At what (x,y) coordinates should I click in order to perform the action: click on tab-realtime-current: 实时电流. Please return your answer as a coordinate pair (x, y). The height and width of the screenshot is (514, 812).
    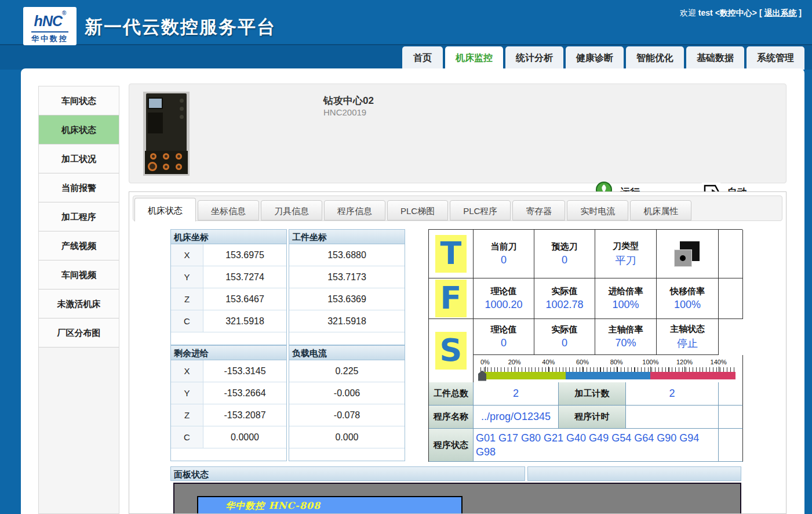
    Looking at the image, I should click on (598, 210).